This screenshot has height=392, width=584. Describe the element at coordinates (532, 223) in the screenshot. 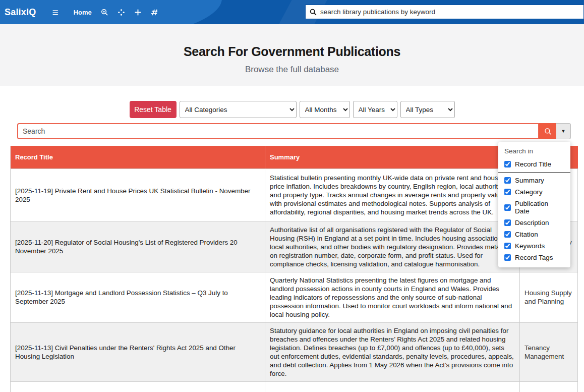

I see `option-label: Description` at that location.